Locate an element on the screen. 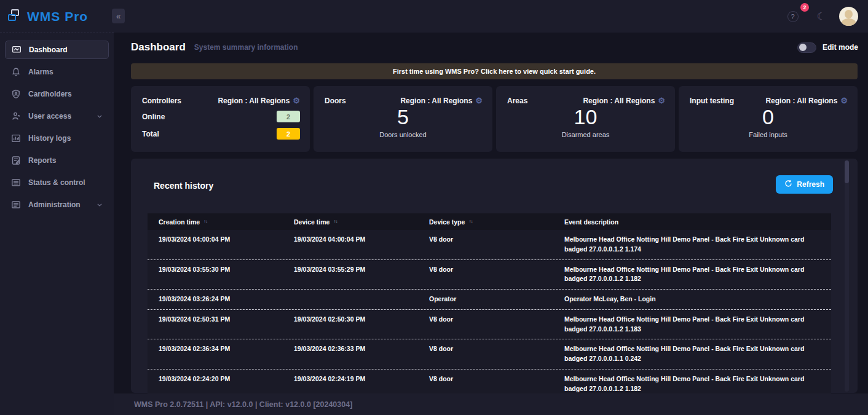  scrollbar-thumb is located at coordinates (847, 172).